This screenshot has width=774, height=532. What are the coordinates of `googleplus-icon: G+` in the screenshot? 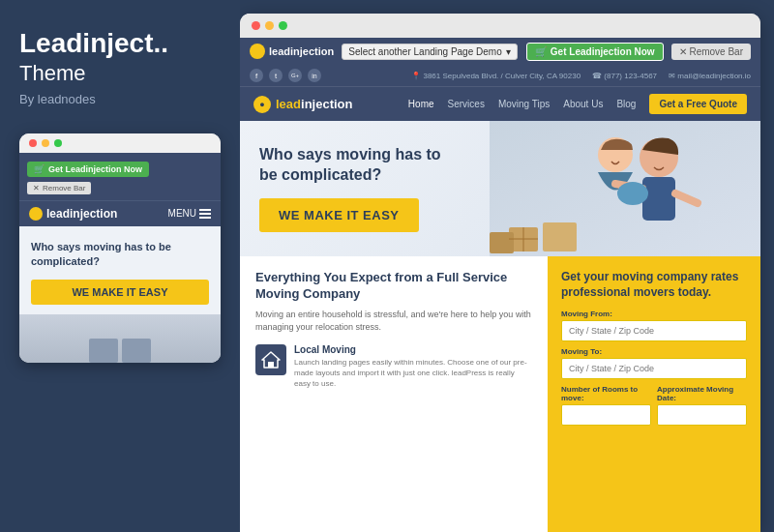 It's located at (295, 75).